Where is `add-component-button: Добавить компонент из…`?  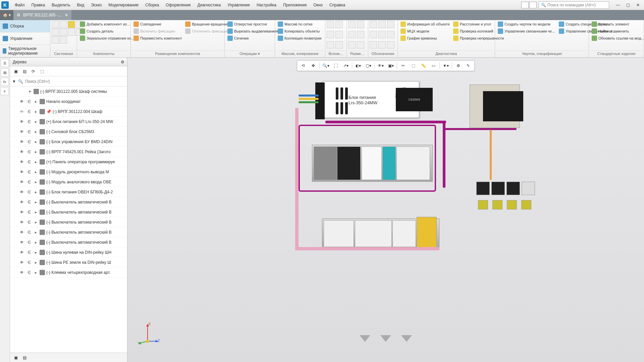 add-component-button: Добавить компонент из… is located at coordinates (107, 24).